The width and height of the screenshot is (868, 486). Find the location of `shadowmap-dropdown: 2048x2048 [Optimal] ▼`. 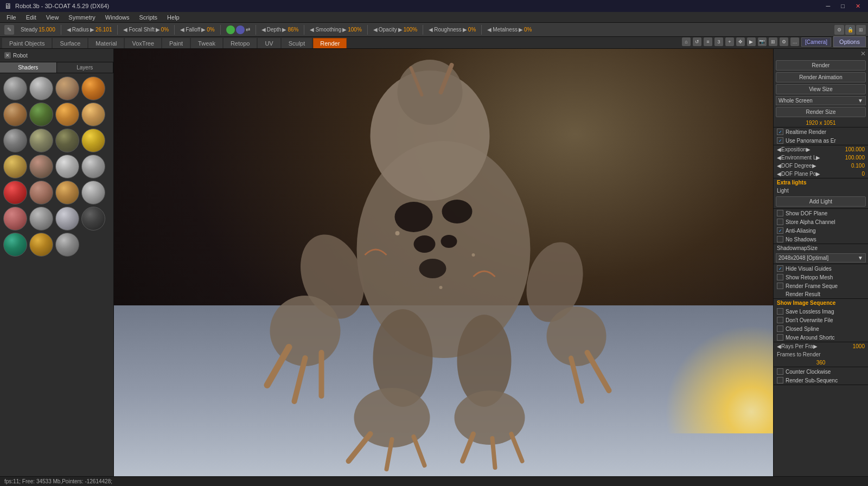

shadowmap-dropdown: 2048x2048 [Optimal] ▼ is located at coordinates (821, 258).